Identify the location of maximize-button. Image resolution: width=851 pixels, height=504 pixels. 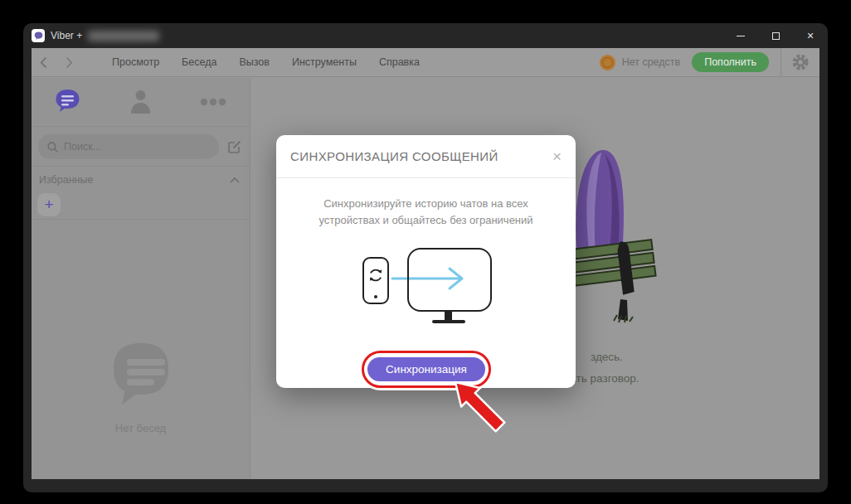
(776, 36).